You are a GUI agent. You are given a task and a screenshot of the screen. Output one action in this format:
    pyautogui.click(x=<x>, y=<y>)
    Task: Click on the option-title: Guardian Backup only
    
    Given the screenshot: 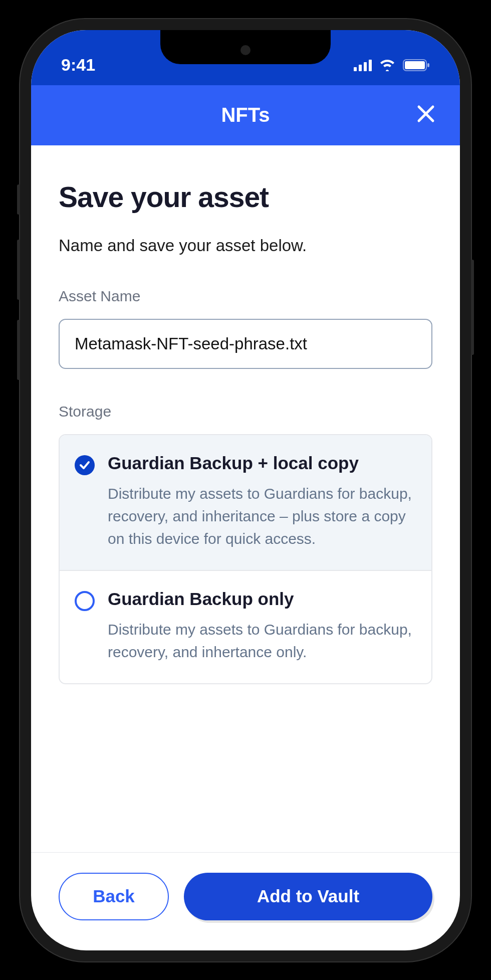 What is the action you would take?
    pyautogui.click(x=262, y=599)
    